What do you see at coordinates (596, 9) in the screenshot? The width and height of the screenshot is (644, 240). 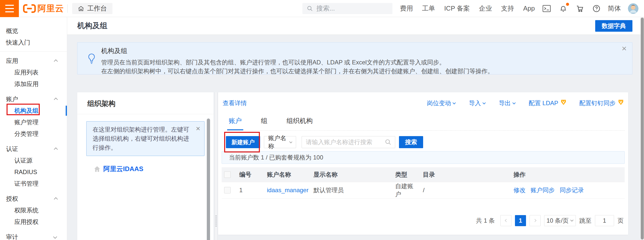 I see `help-icon` at bounding box center [596, 9].